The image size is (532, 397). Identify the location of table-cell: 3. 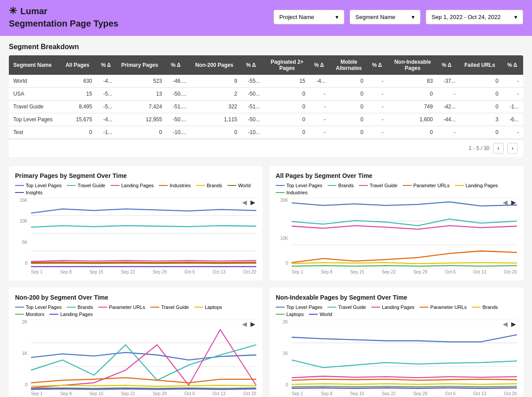
(482, 119).